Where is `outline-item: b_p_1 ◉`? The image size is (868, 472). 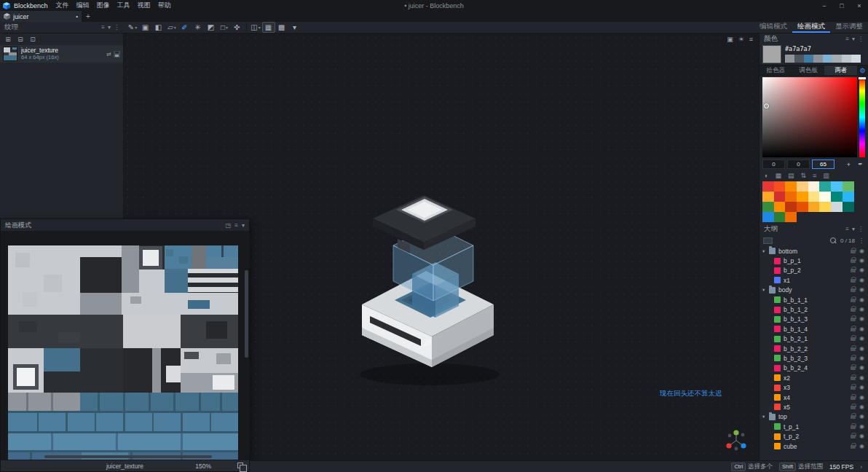
outline-item: b_p_1 ◉ is located at coordinates (814, 261).